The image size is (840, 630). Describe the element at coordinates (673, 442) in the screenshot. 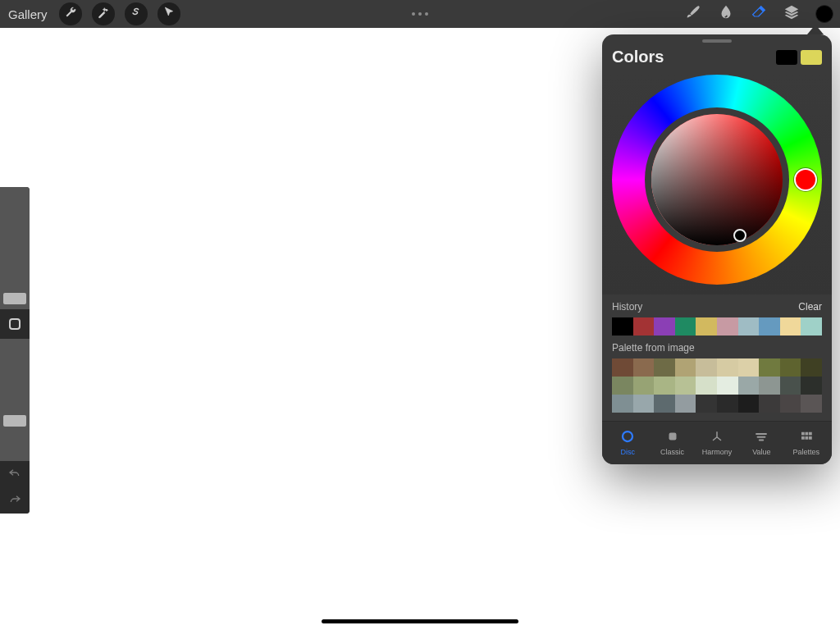

I see `tab-classic: Classic` at that location.